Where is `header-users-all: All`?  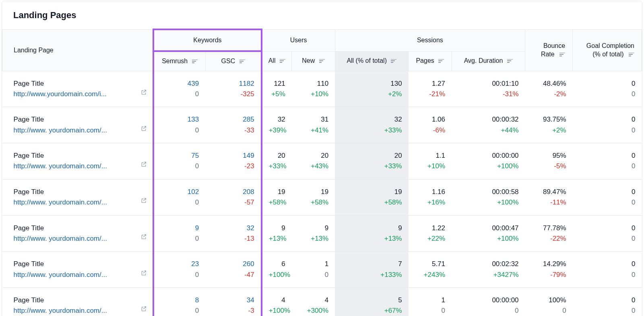 header-users-all: All is located at coordinates (277, 61).